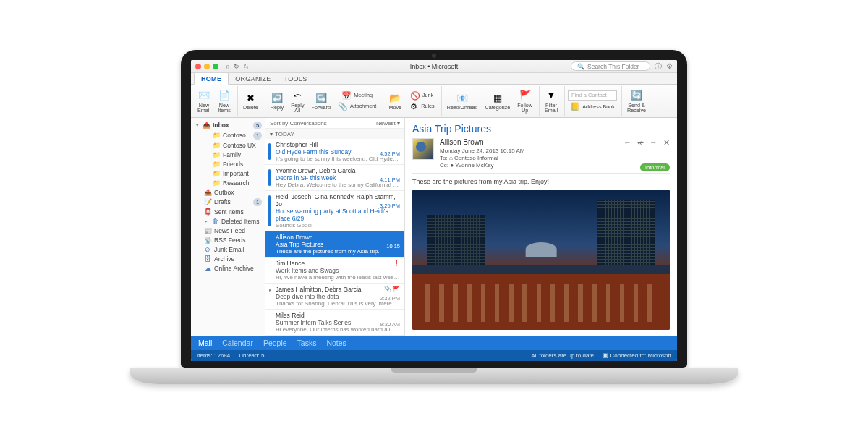 The height and width of the screenshot is (434, 868). What do you see at coordinates (307, 343) in the screenshot?
I see `nav-tasks: Tasks` at bounding box center [307, 343].